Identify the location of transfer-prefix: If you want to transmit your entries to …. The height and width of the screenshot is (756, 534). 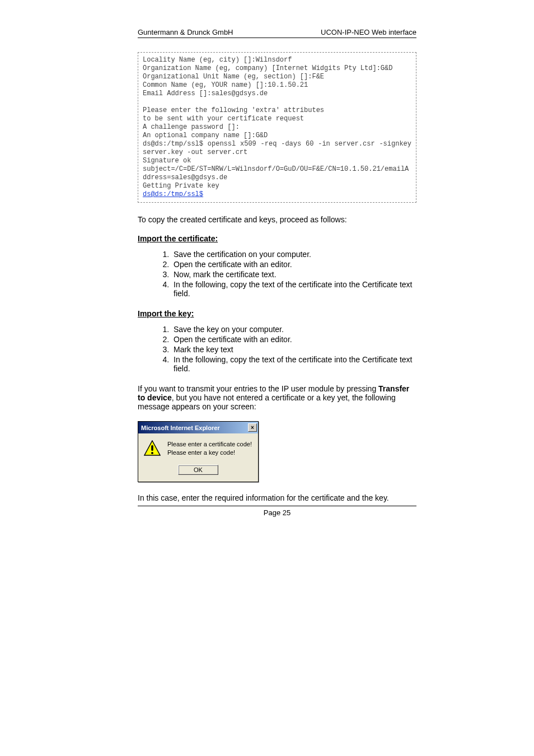
(258, 389).